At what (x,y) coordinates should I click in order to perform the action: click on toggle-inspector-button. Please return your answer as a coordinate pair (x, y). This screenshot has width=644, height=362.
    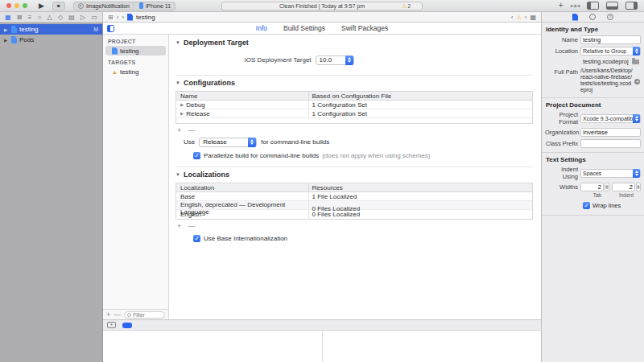
    Looking at the image, I should click on (631, 6).